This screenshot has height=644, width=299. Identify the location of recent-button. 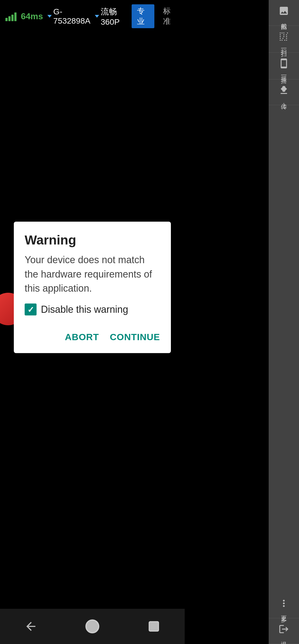
(154, 626).